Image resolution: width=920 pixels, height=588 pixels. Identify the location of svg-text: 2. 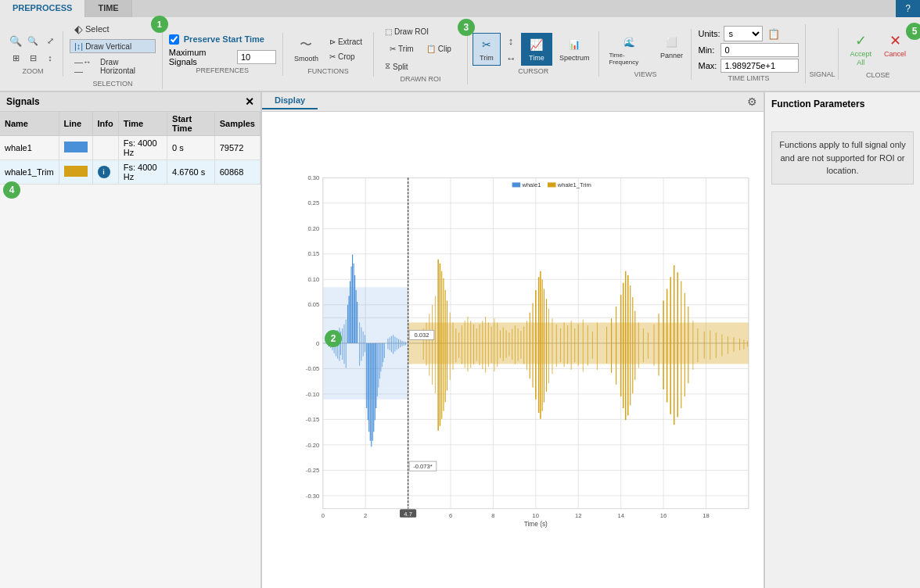
(365, 516).